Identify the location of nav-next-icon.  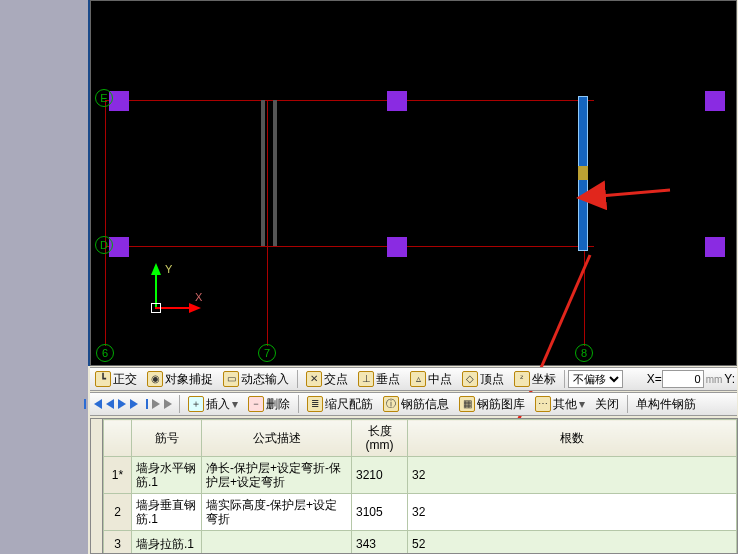
(122, 404).